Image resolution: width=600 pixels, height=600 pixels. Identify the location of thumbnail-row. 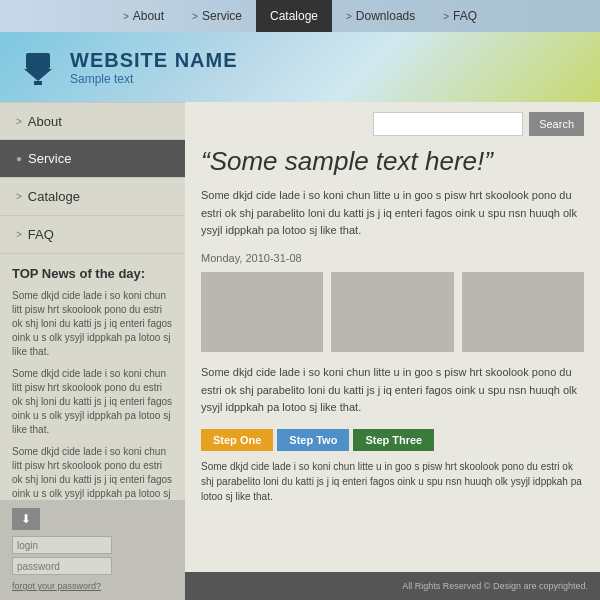
(392, 312).